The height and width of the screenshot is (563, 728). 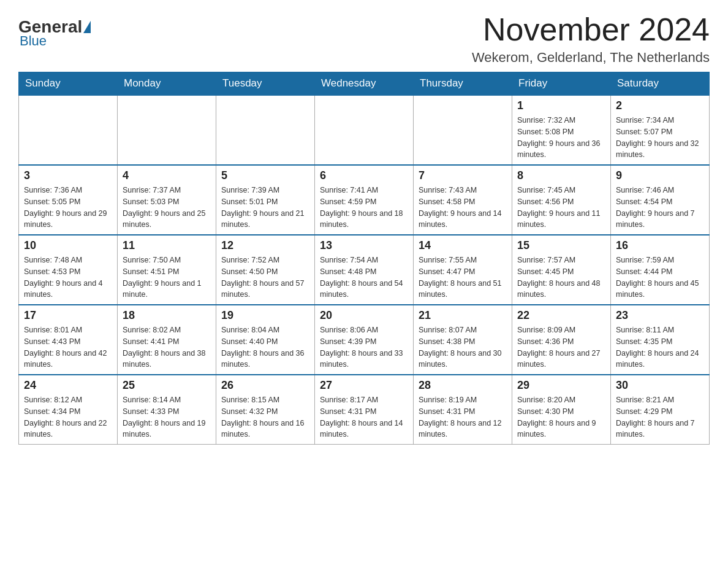 What do you see at coordinates (266, 410) in the screenshot?
I see `calendar-cell-w4-d2: 26Sunrise: 8:15 AMSunset: 4:32 PMDayligh…` at bounding box center [266, 410].